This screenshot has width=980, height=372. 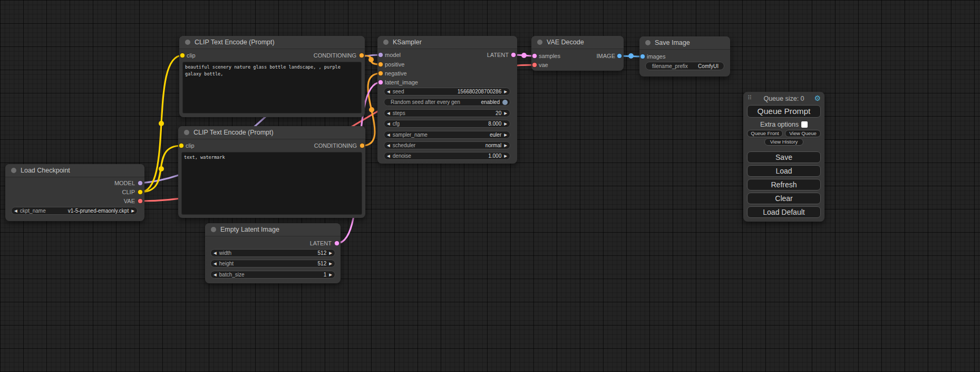 What do you see at coordinates (784, 142) in the screenshot?
I see `view-history-button: View History` at bounding box center [784, 142].